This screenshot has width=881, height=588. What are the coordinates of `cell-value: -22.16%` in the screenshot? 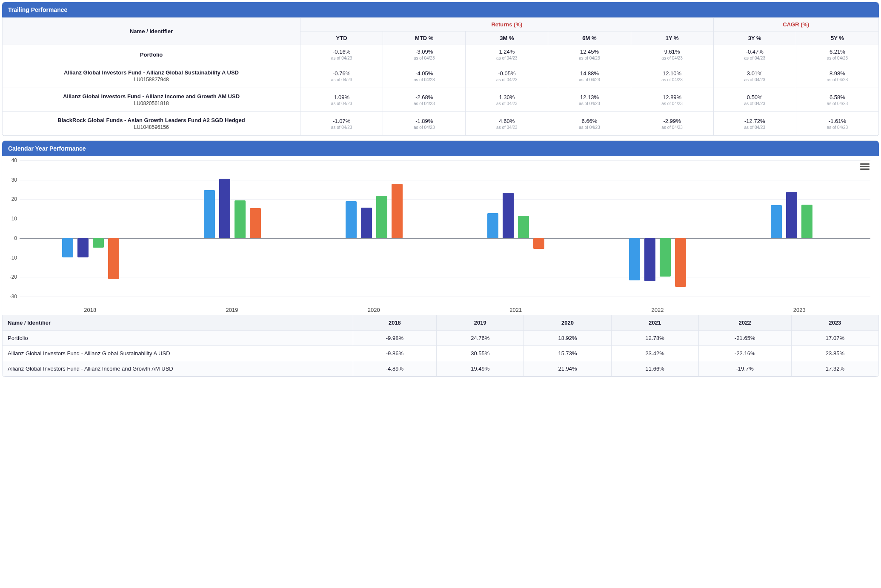 It's located at (745, 354).